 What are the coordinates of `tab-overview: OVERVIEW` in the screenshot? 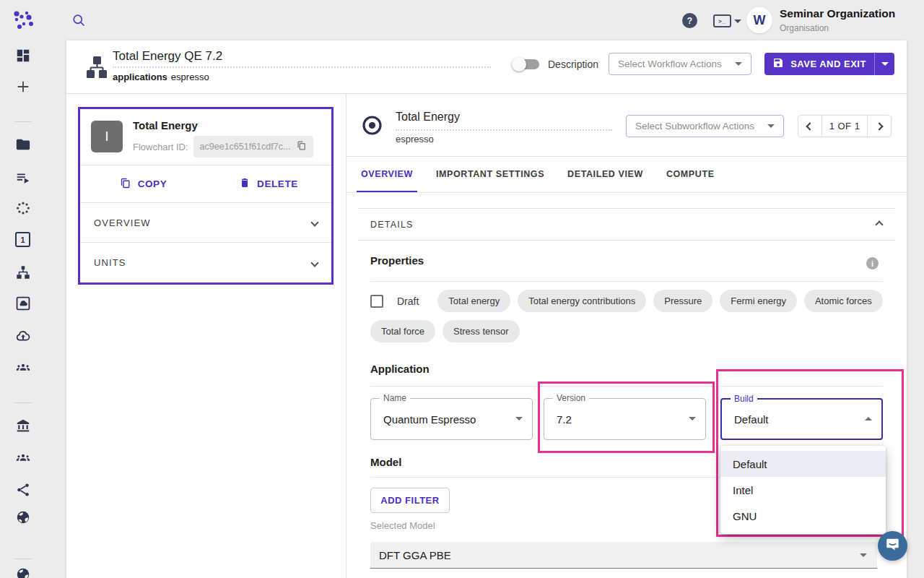 It's located at (387, 174).